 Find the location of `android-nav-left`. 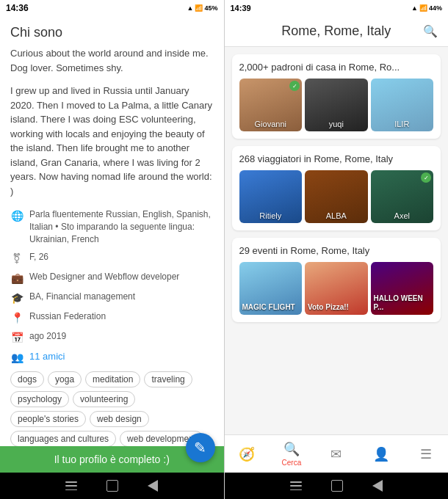

android-nav-left is located at coordinates (112, 486).